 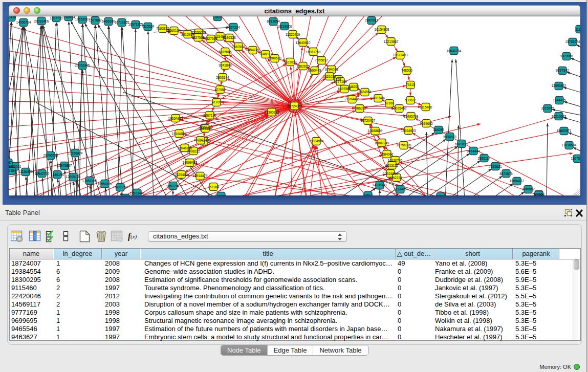 What do you see at coordinates (569, 145) in the screenshot?
I see `svg-text: 17016504` at bounding box center [569, 145].